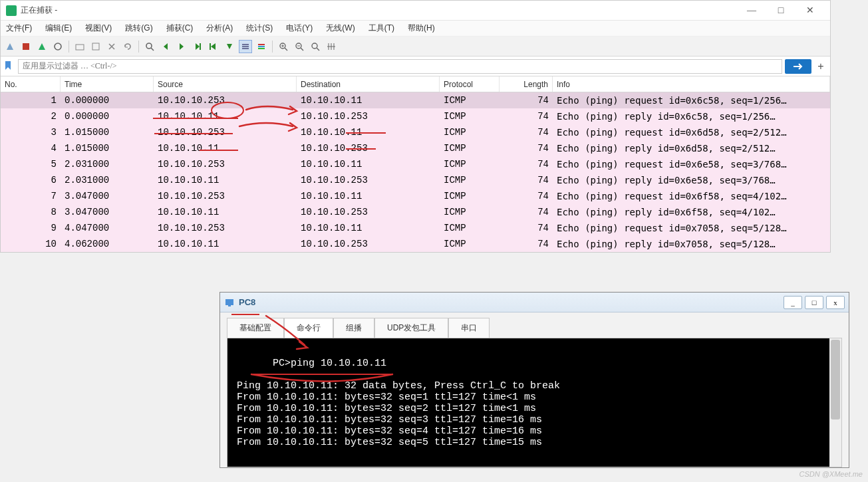  Describe the element at coordinates (80, 47) in the screenshot. I see `open-file-icon` at that location.